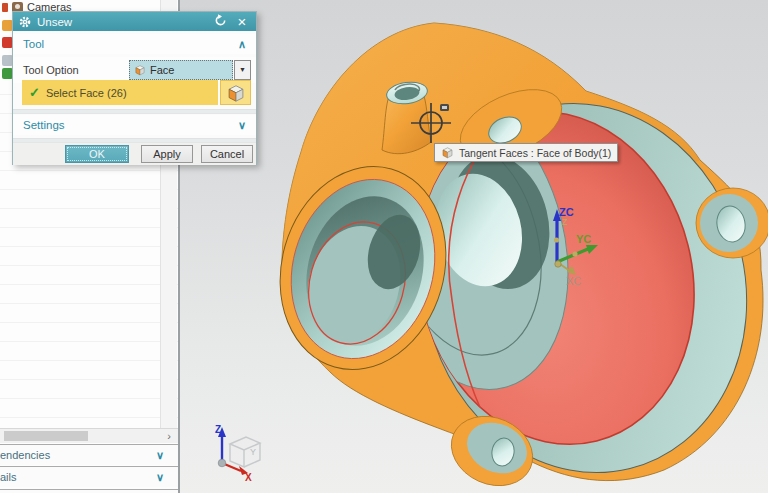 The image size is (768, 493). I want to click on reset-icon, so click(220, 20).